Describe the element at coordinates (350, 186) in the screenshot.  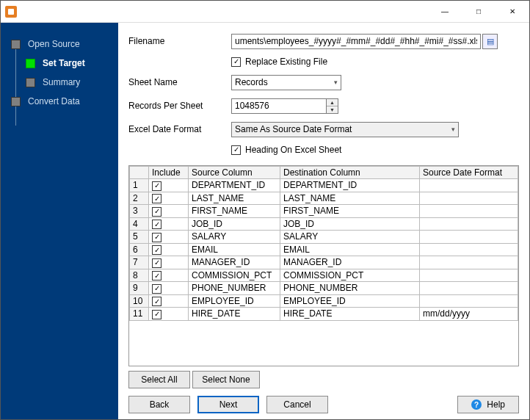
I see `destination-column-cell: DEPARTMENT_ID` at that location.